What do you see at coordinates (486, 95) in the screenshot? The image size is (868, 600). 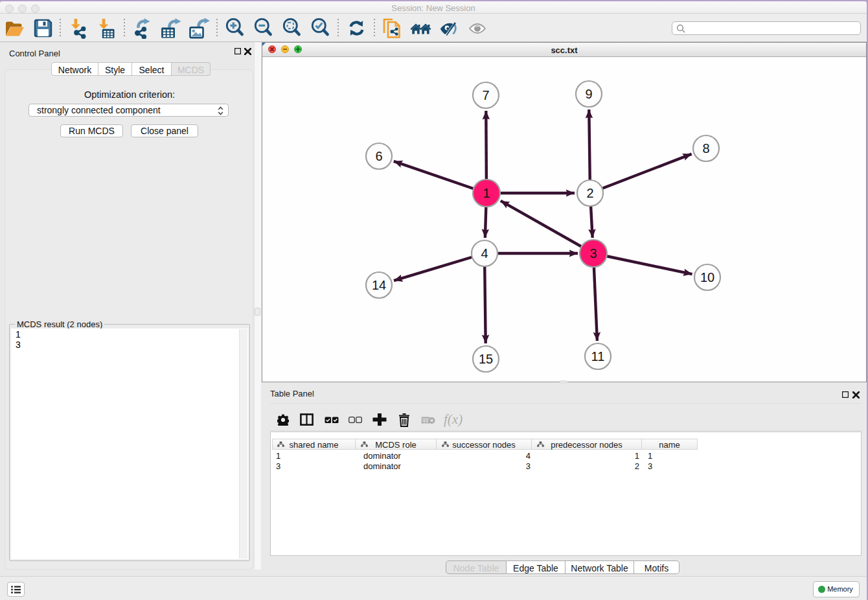 I see `svg-text: 7` at bounding box center [486, 95].